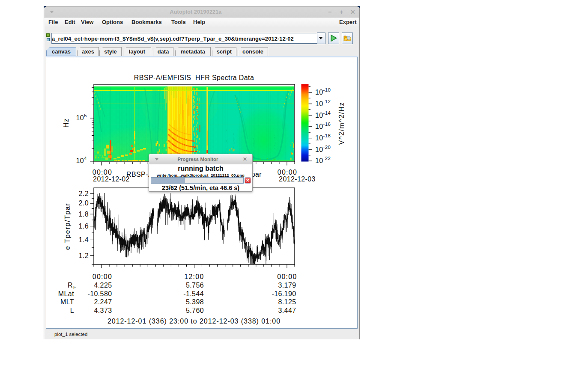 The height and width of the screenshot is (392, 576). I want to click on svg-text: 4.225, so click(103, 285).